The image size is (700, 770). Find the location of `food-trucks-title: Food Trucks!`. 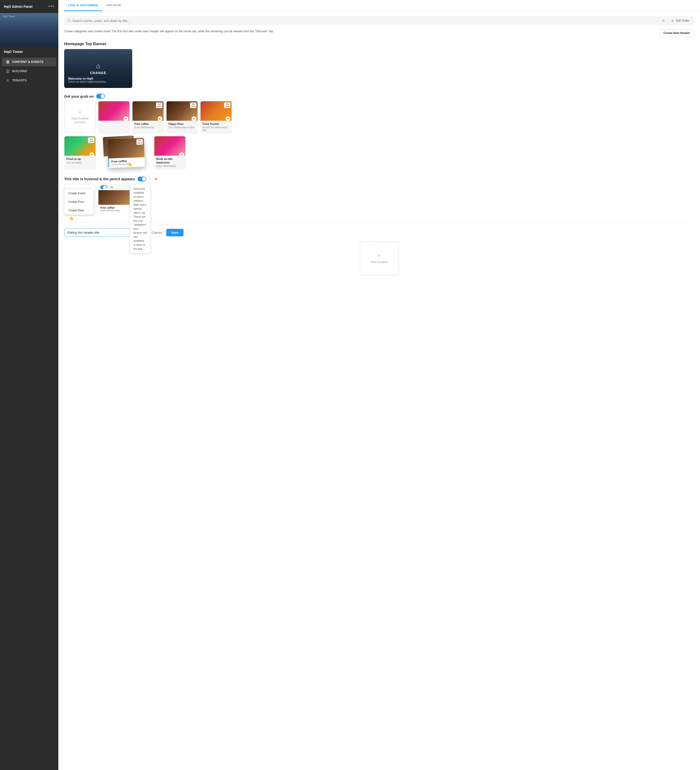

food-trucks-title: Food Trucks! is located at coordinates (216, 124).